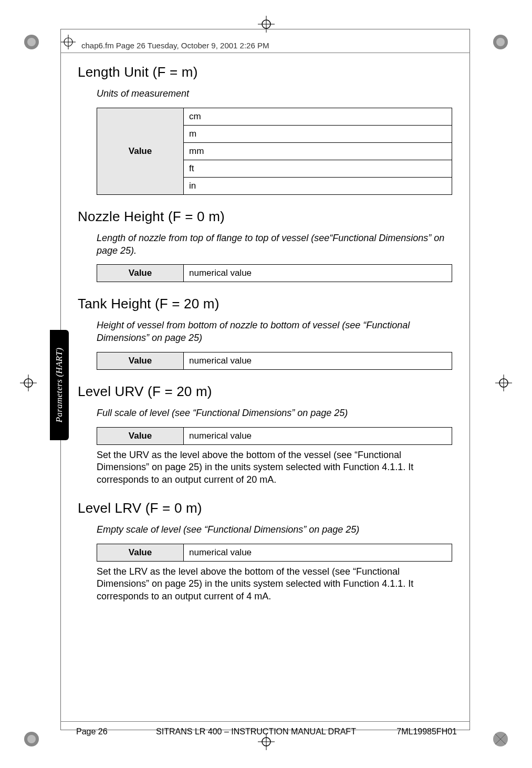 The width and height of the screenshot is (532, 768). Describe the element at coordinates (108, 732) in the screenshot. I see `footer-page-number: Page 26` at that location.